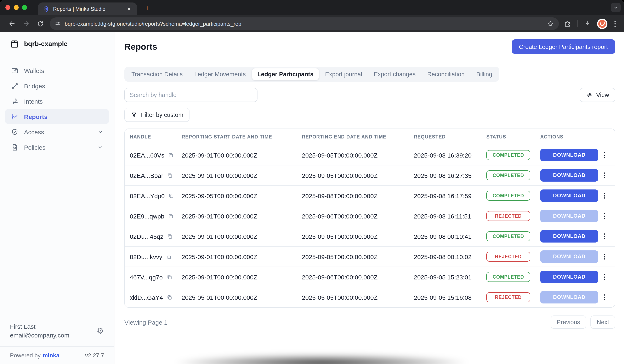  I want to click on view-button: View, so click(598, 95).